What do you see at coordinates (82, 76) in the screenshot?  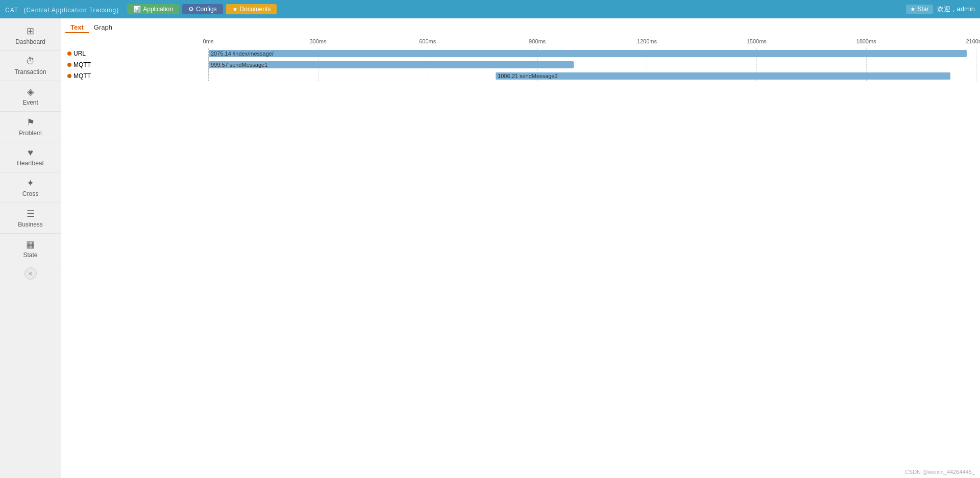 I see `row-type-2: MQTT` at bounding box center [82, 76].